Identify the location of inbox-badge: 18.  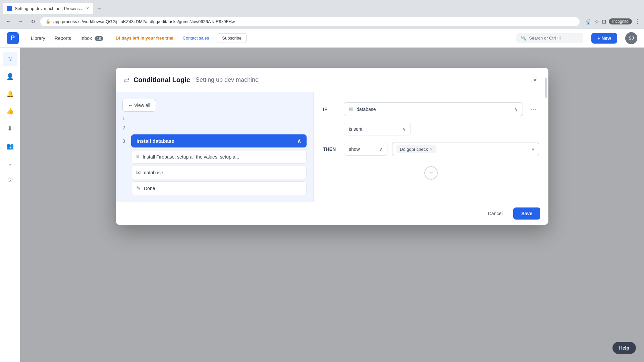
(99, 39).